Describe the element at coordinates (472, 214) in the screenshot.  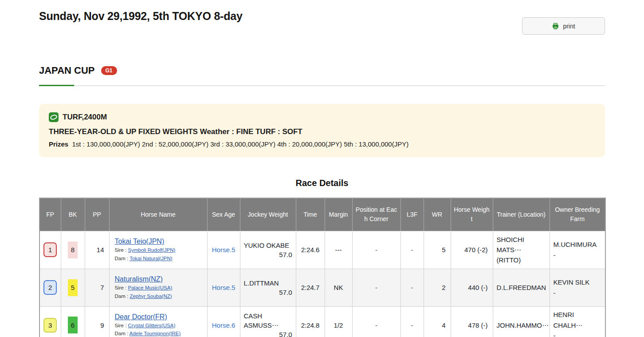
I see `col-header-horse-weight: Horse Weight` at that location.